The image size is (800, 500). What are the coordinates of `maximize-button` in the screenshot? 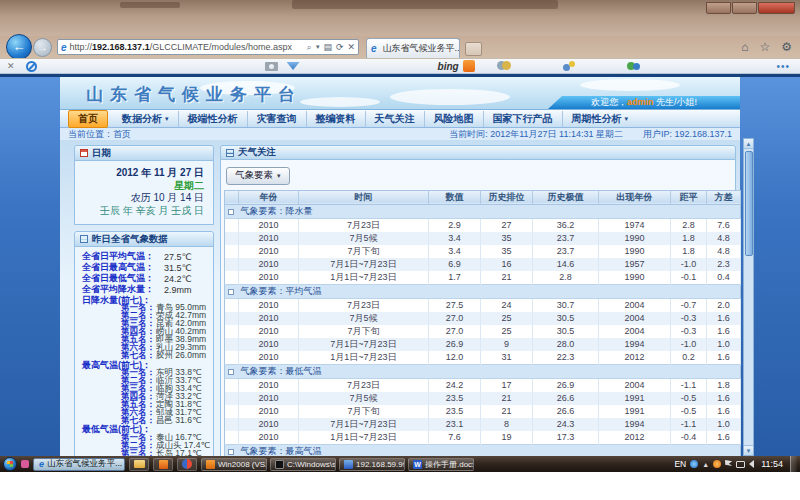 It's located at (744, 8).